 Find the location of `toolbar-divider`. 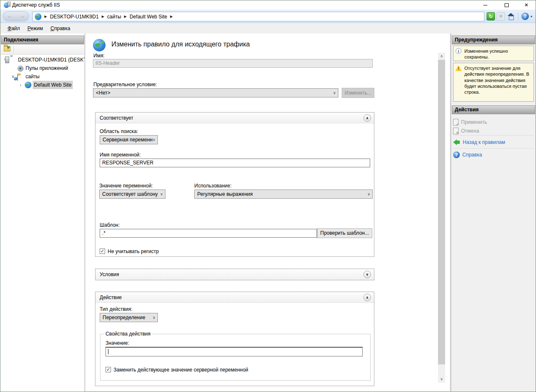

toolbar-divider is located at coordinates (518, 16).